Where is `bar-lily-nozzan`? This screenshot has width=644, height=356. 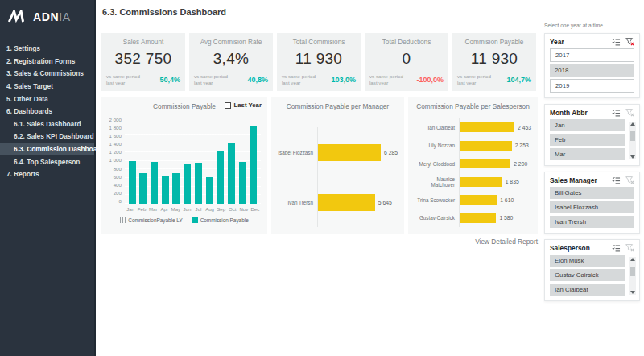 bar-lily-nozzan is located at coordinates (486, 146).